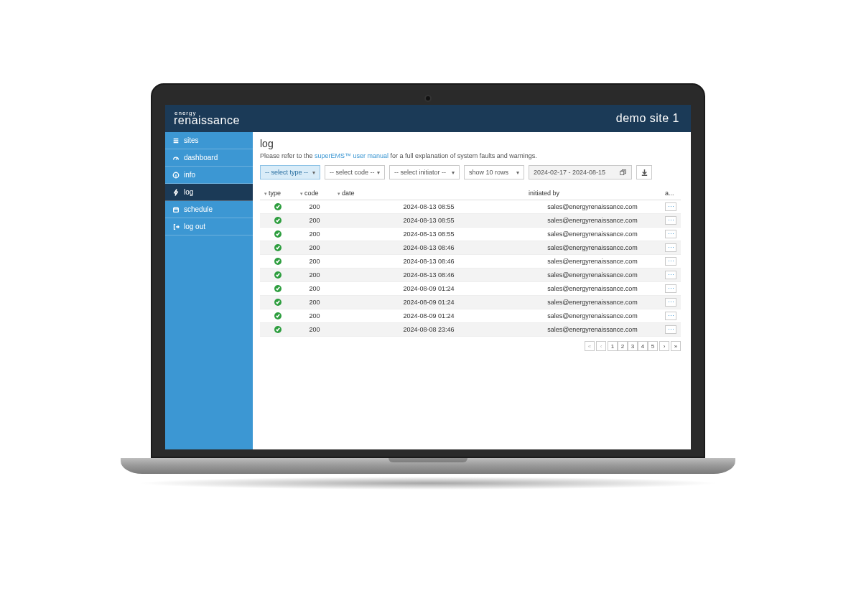  What do you see at coordinates (676, 346) in the screenshot?
I see `pager-last: »` at bounding box center [676, 346].